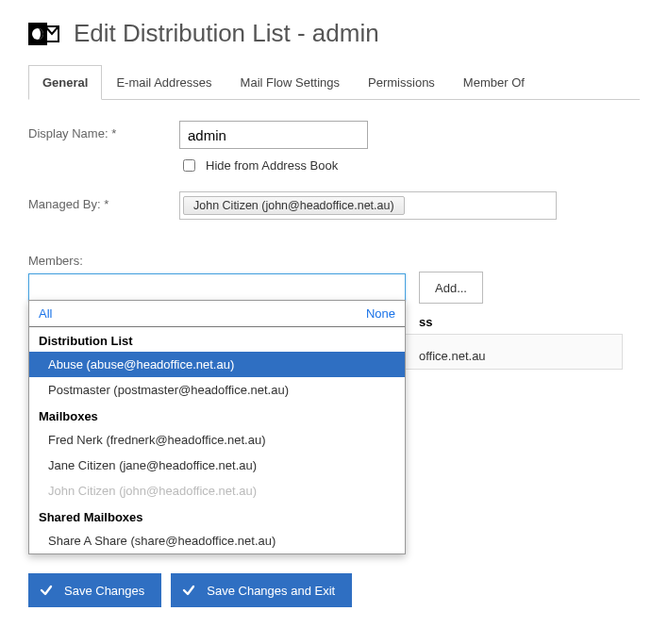 Image resolution: width=668 pixels, height=644 pixels. What do you see at coordinates (294, 206) in the screenshot?
I see `managed-by-chip: John Citizen (john@headoffice.net.au)` at bounding box center [294, 206].